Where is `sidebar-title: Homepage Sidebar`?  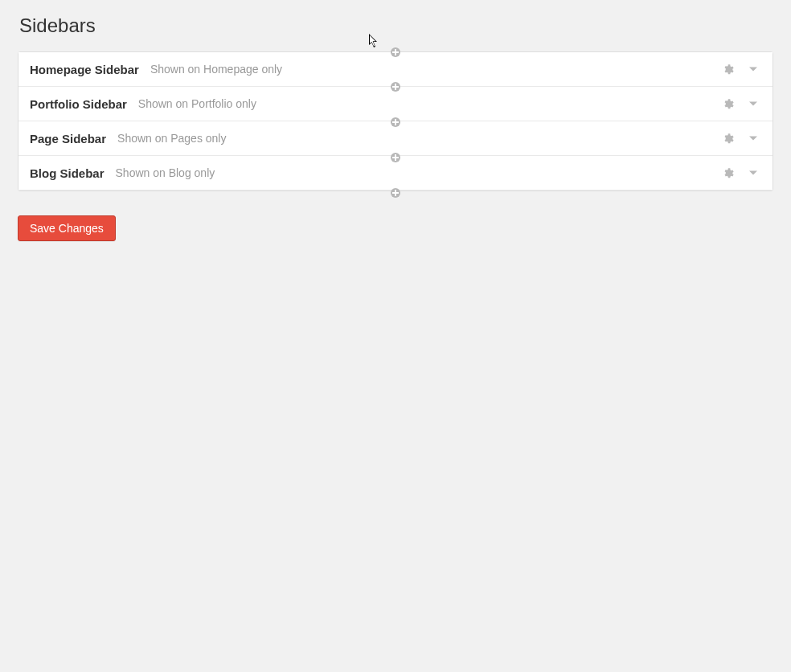 sidebar-title: Homepage Sidebar is located at coordinates (84, 69).